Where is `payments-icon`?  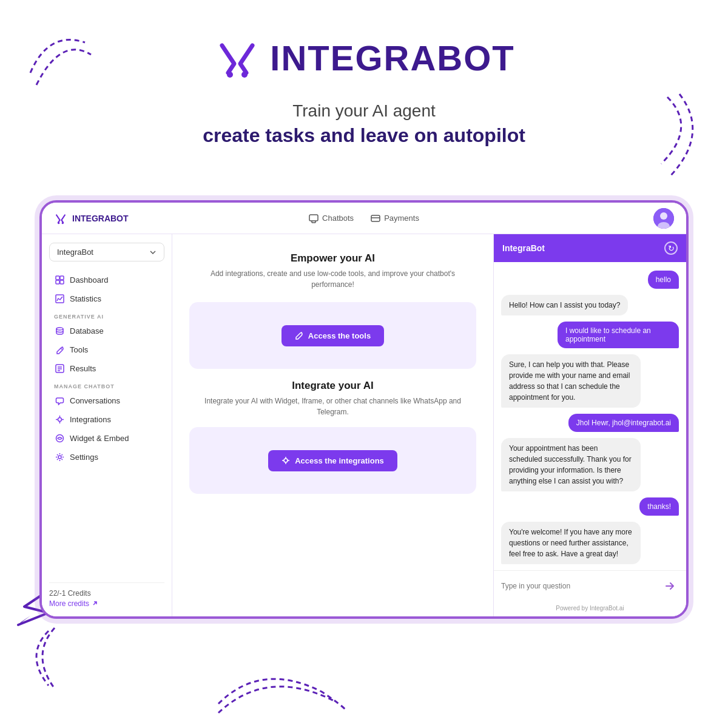
payments-icon is located at coordinates (376, 218).